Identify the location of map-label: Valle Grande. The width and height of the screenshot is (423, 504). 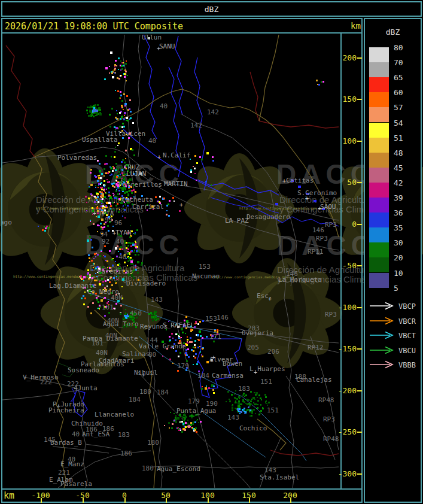
(163, 346).